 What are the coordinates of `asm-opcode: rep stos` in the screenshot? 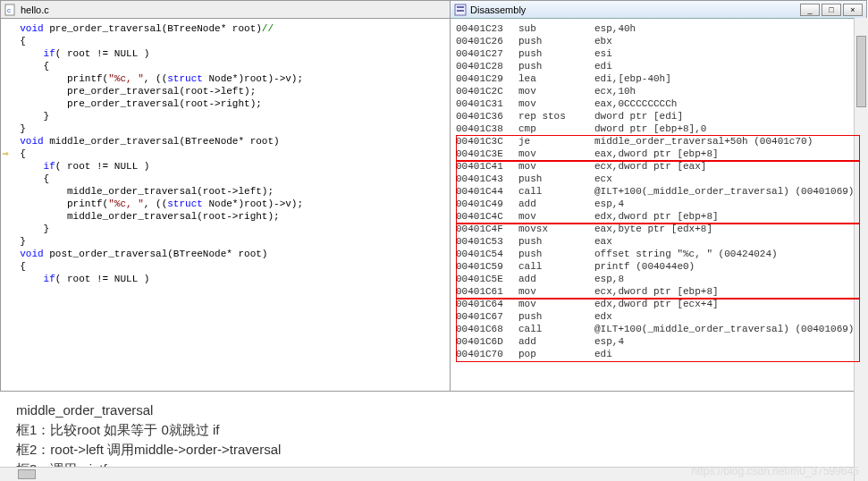 It's located at (556, 116).